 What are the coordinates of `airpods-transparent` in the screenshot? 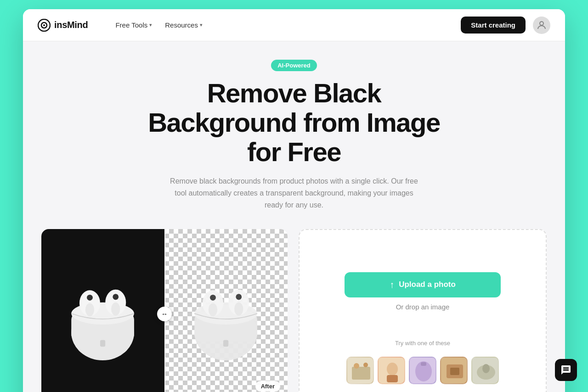 It's located at (226, 314).